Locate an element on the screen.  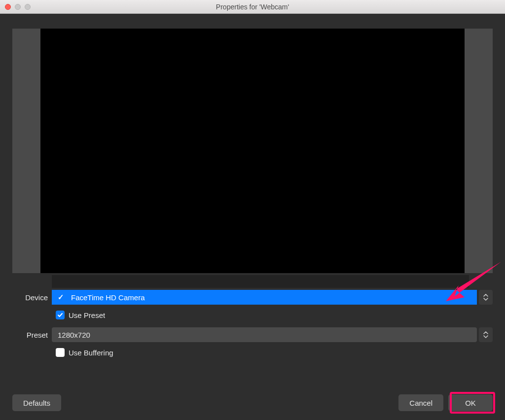
defaults-button: Defaults is located at coordinates (36, 403).